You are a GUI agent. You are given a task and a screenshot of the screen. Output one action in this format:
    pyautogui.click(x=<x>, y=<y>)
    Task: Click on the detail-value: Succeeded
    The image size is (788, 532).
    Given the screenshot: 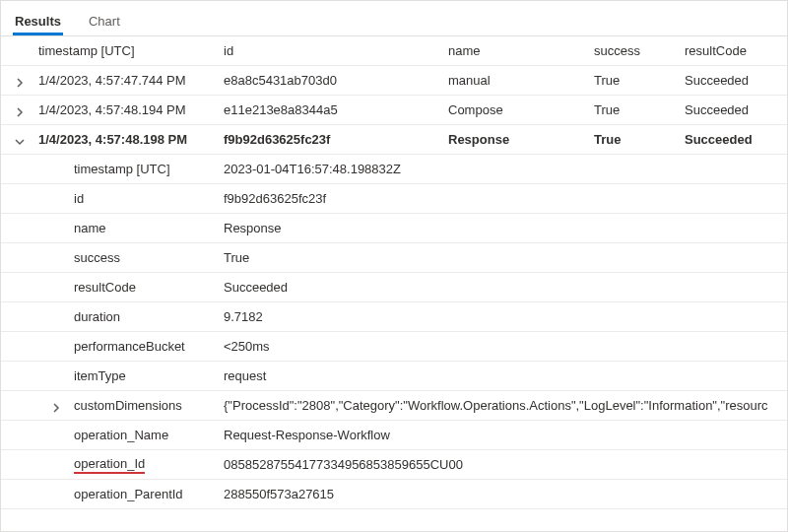 What is the action you would take?
    pyautogui.click(x=505, y=288)
    